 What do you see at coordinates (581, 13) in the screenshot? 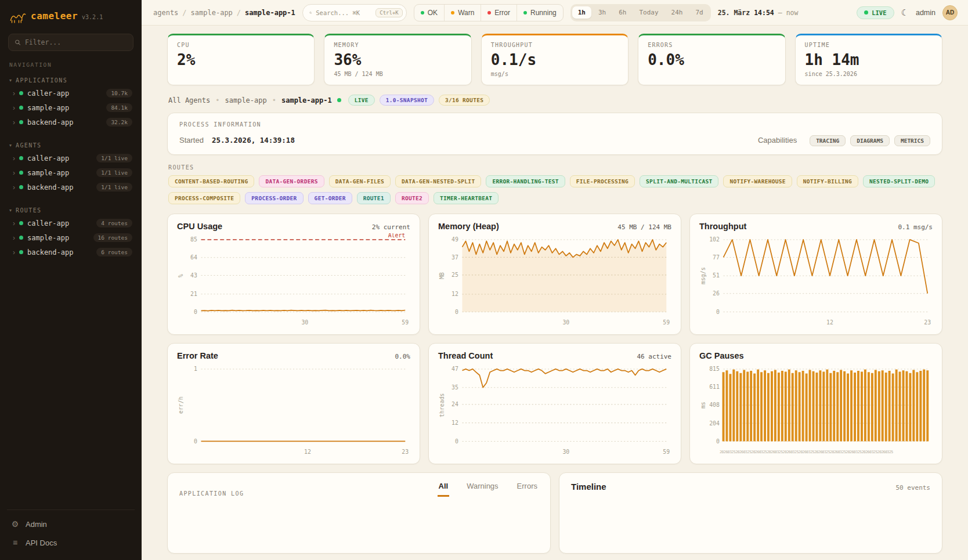
I see `range-1h: 1h` at bounding box center [581, 13].